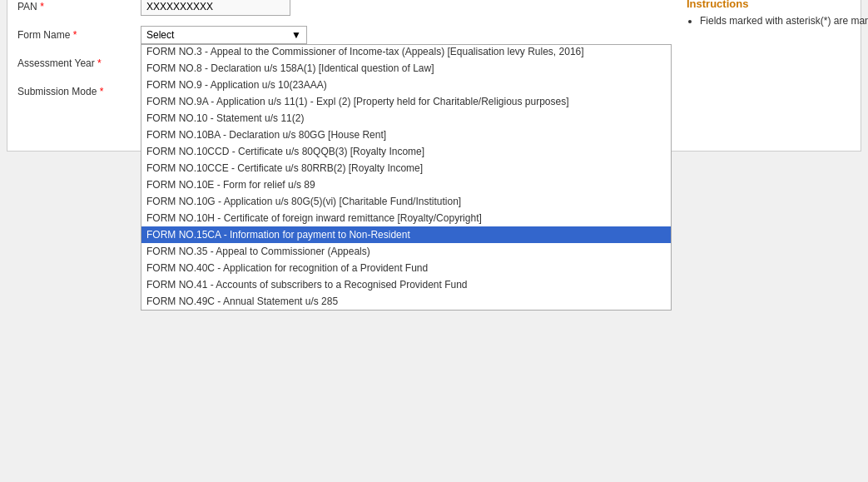 Image resolution: width=868 pixels, height=482 pixels. What do you see at coordinates (406, 85) in the screenshot?
I see `dropdown-list-item: FORM NO.9 - Application u/s 10(23AAA)` at bounding box center [406, 85].